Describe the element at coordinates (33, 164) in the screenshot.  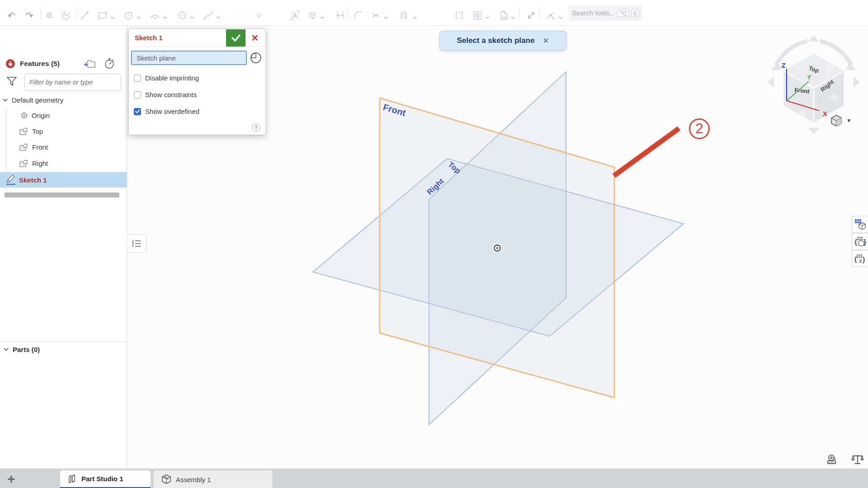
I see `tree-item-right: Right` at that location.